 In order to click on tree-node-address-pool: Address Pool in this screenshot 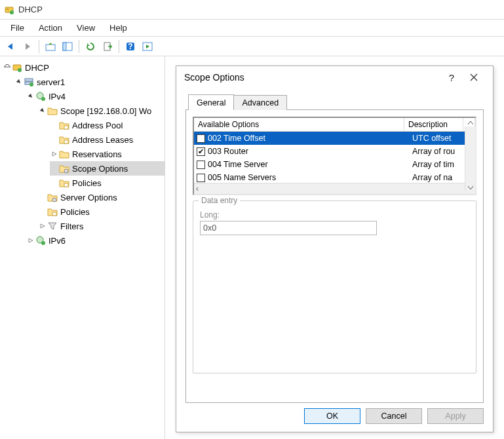, I will do `click(107, 125)`.